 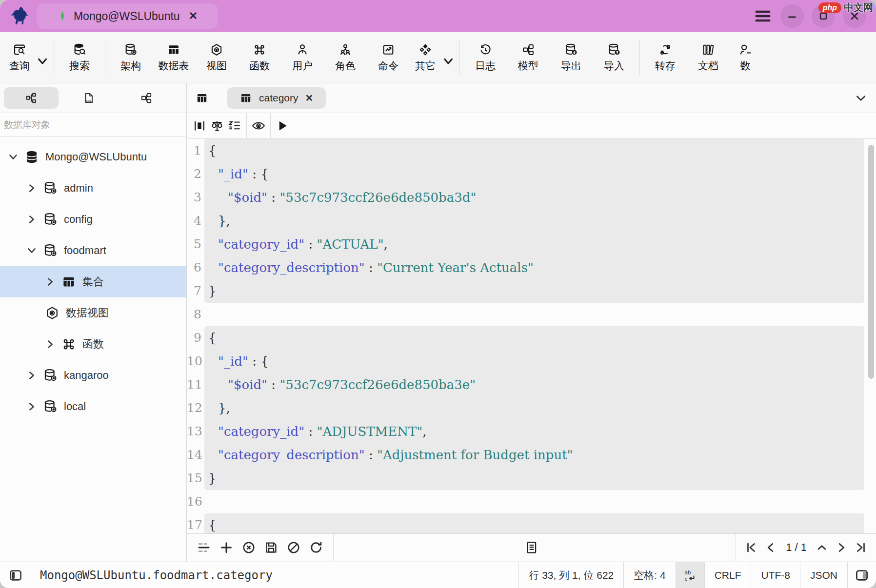 I want to click on secondary-tabrow: SQL category ✕, so click(x=438, y=98).